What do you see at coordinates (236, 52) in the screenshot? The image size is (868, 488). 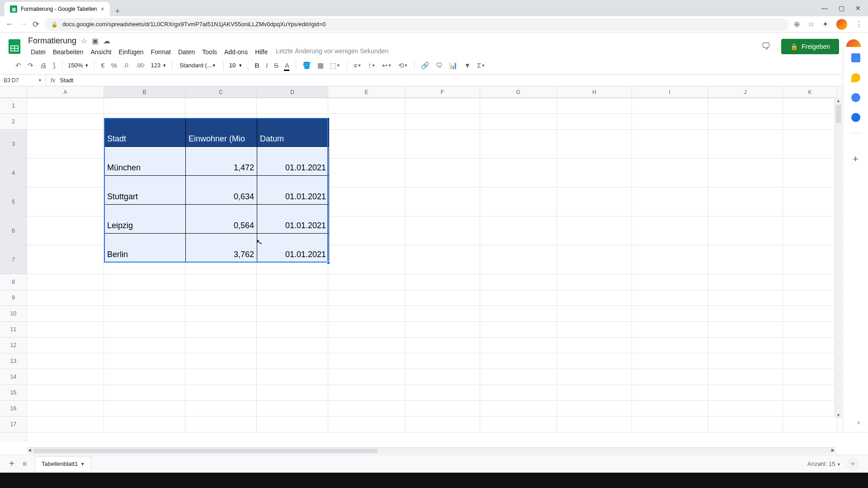 I see `menu-addons: Add-ons` at bounding box center [236, 52].